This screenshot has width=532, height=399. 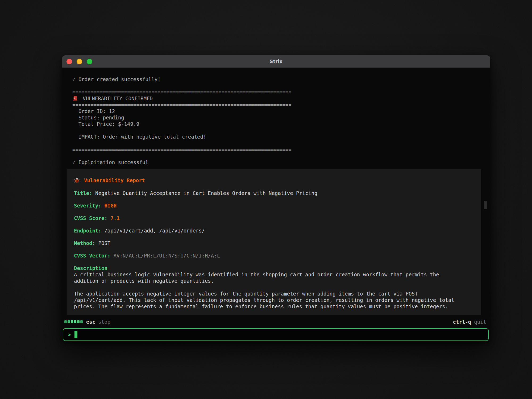 What do you see at coordinates (76, 335) in the screenshot?
I see `text-cursor` at bounding box center [76, 335].